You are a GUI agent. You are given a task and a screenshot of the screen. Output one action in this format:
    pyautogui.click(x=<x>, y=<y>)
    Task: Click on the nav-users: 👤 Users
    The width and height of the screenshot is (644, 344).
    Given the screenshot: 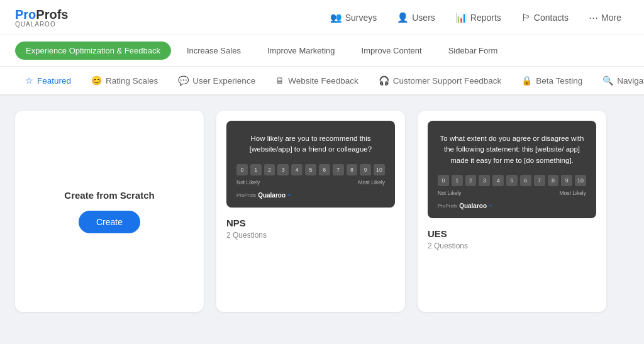 What is the action you would take?
    pyautogui.click(x=416, y=18)
    